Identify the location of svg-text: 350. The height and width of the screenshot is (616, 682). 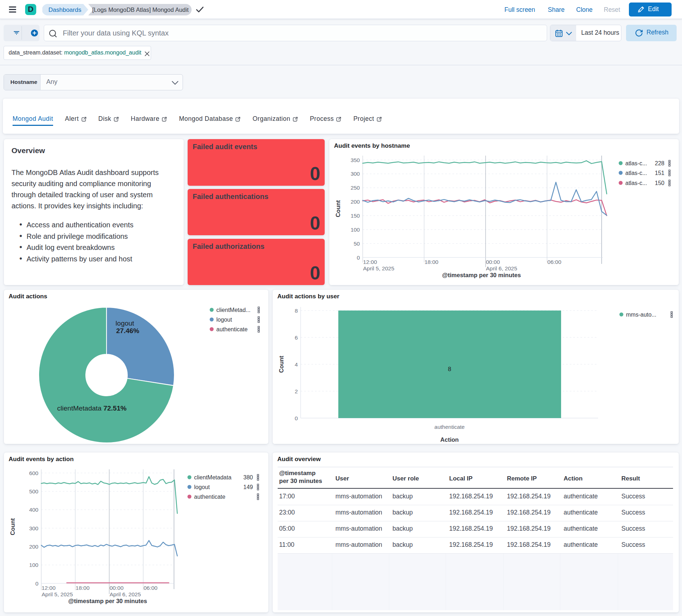
(355, 160).